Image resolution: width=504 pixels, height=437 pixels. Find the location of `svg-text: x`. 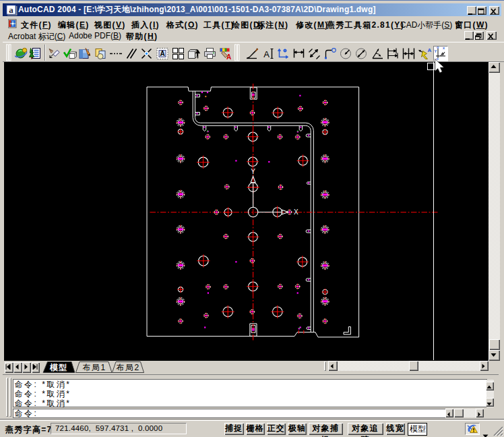

svg-text: x is located at coordinates (444, 49).